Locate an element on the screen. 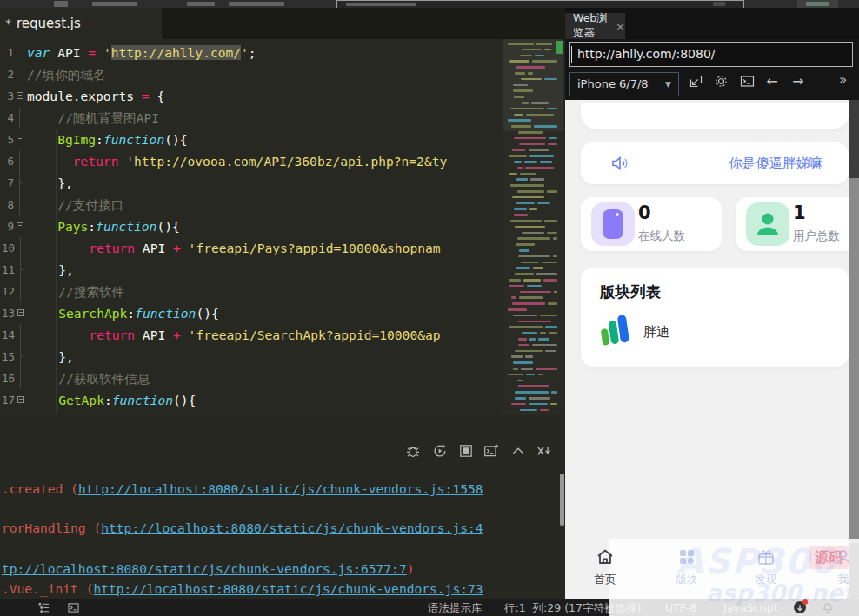 Image resolution: width=859 pixels, height=616 pixels. back-arrow-icon: ← is located at coordinates (772, 82).